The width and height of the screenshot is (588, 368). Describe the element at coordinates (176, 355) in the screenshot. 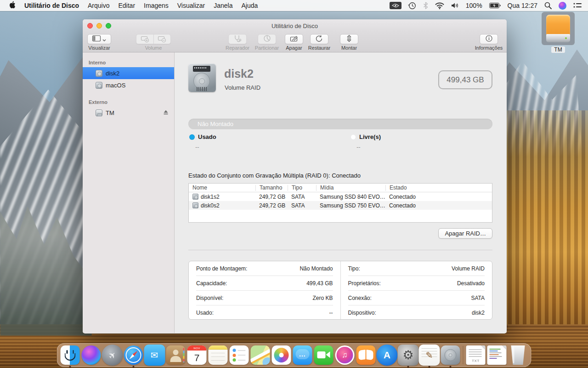

I see `dock-item-contacts` at that location.